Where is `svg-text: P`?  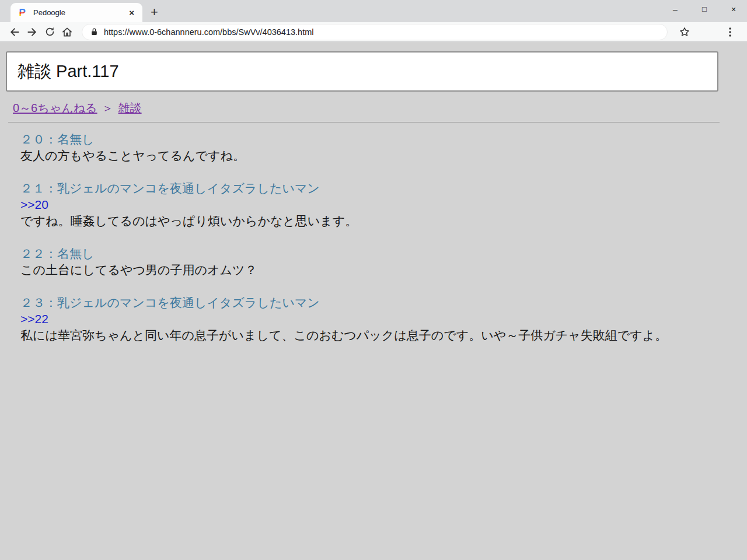 svg-text: P is located at coordinates (22, 13).